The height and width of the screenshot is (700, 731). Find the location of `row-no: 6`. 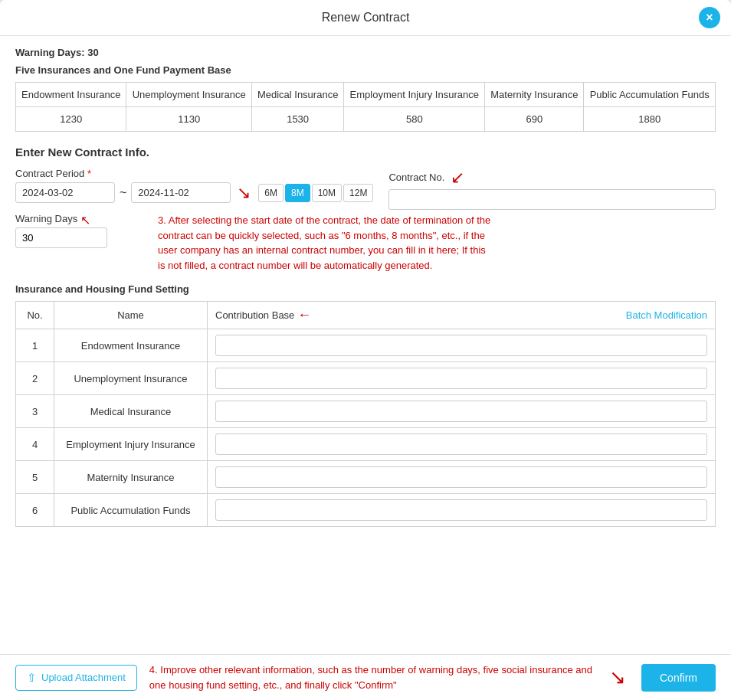

row-no: 6 is located at coordinates (35, 510).